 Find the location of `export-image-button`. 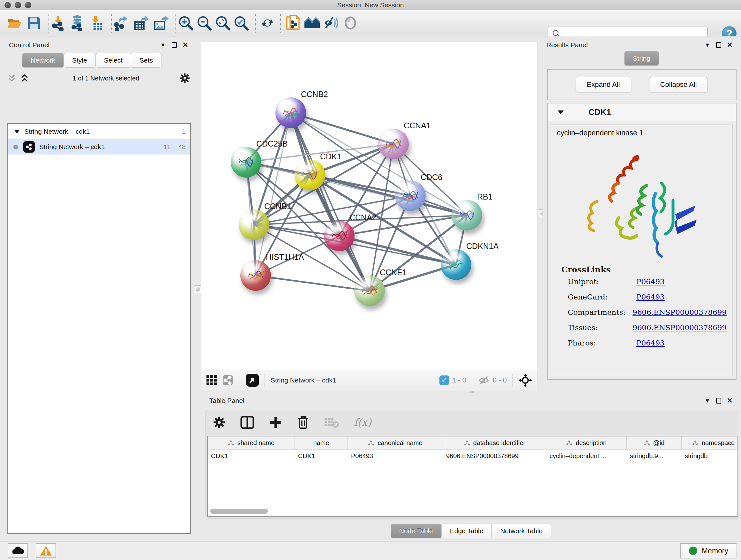

export-image-button is located at coordinates (161, 23).